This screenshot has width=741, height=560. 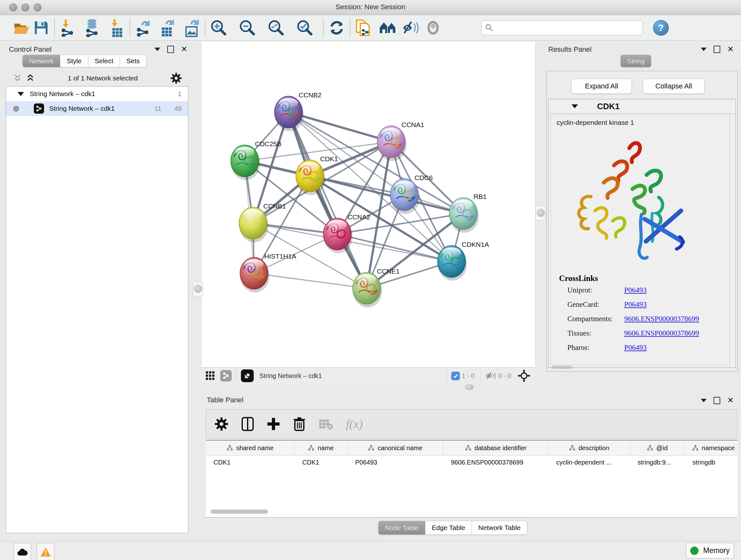 What do you see at coordinates (321, 448) in the screenshot?
I see `column-header-name: name` at bounding box center [321, 448].